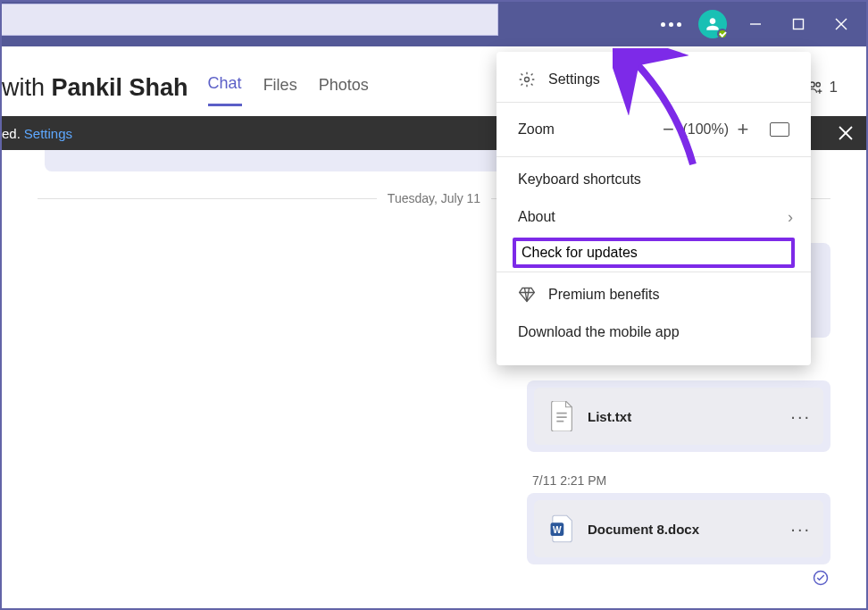 The width and height of the screenshot is (868, 610). Describe the element at coordinates (679, 416) in the screenshot. I see `message-bubble: List.txt ···` at that location.